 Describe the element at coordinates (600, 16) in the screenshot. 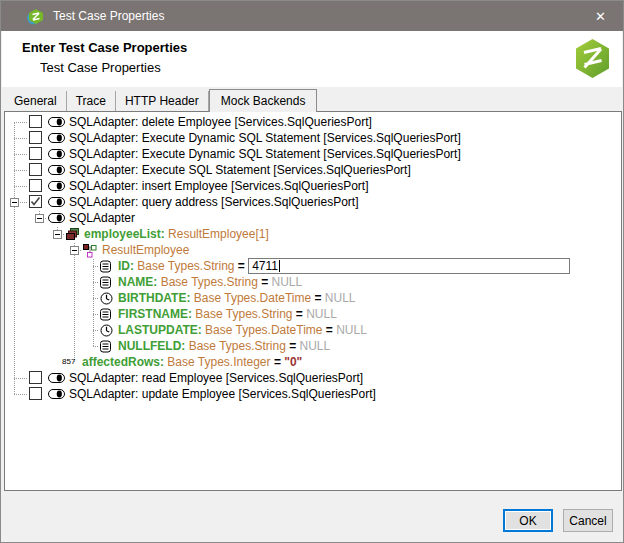

I see `close-icon: ✕` at that location.